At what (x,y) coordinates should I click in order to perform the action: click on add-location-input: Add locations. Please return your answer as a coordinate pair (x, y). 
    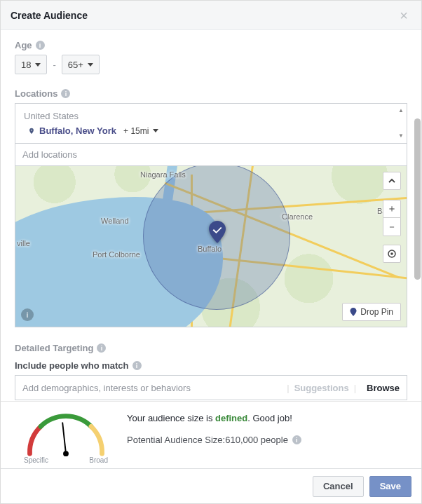
    Looking at the image, I should click on (211, 154).